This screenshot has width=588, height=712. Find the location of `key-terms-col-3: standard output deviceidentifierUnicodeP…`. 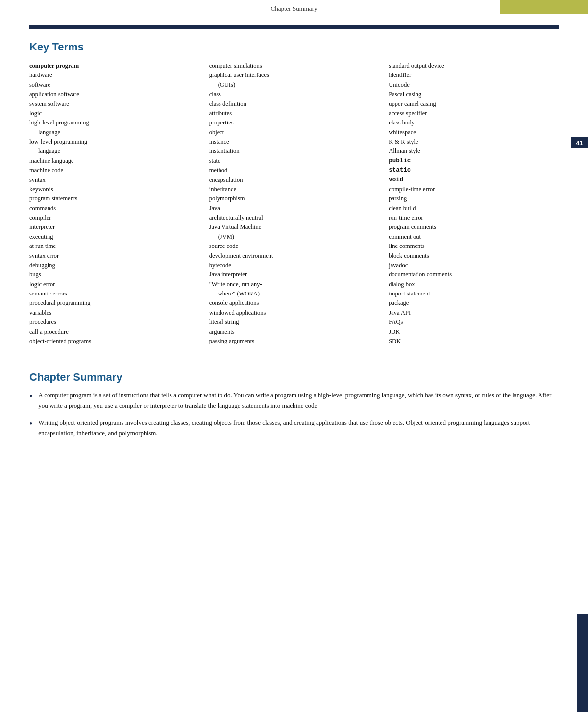

key-terms-col-3: standard output deviceidentifierUnicodeP… is located at coordinates (473, 204).